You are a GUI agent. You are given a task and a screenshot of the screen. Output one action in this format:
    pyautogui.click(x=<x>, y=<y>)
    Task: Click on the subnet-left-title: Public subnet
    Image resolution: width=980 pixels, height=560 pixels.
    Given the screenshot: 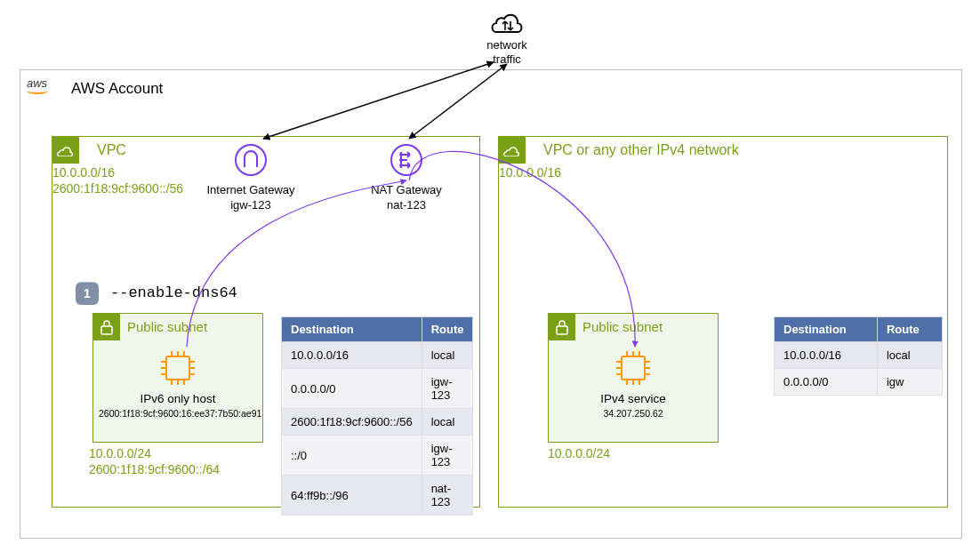 What is the action you would take?
    pyautogui.click(x=167, y=327)
    